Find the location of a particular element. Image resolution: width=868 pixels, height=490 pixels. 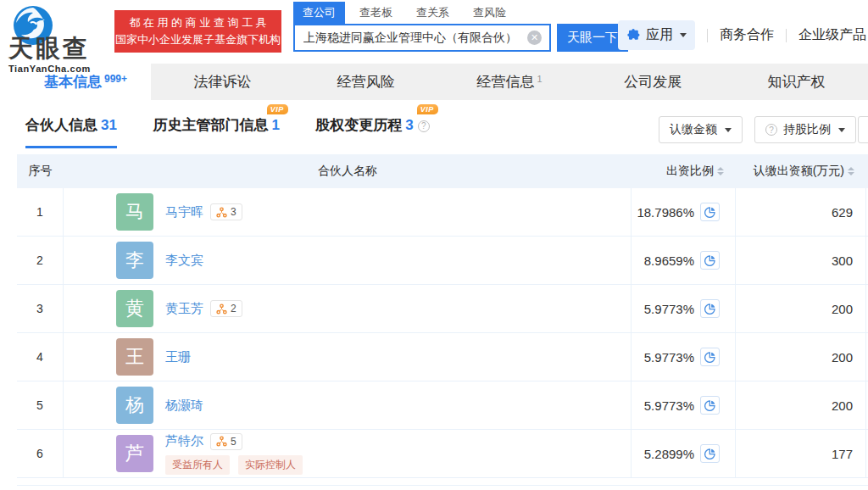

nav-badge-count: 999+ is located at coordinates (115, 79).